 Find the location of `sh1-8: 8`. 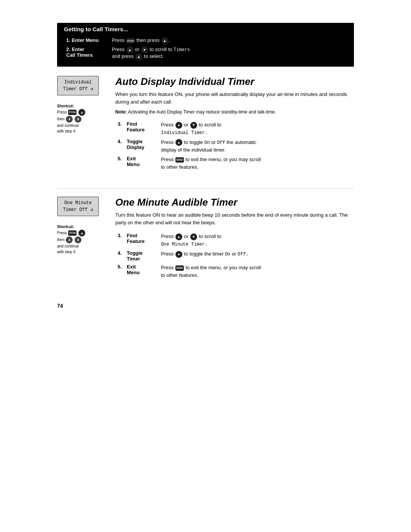

sh1-8: 8 is located at coordinates (78, 119).